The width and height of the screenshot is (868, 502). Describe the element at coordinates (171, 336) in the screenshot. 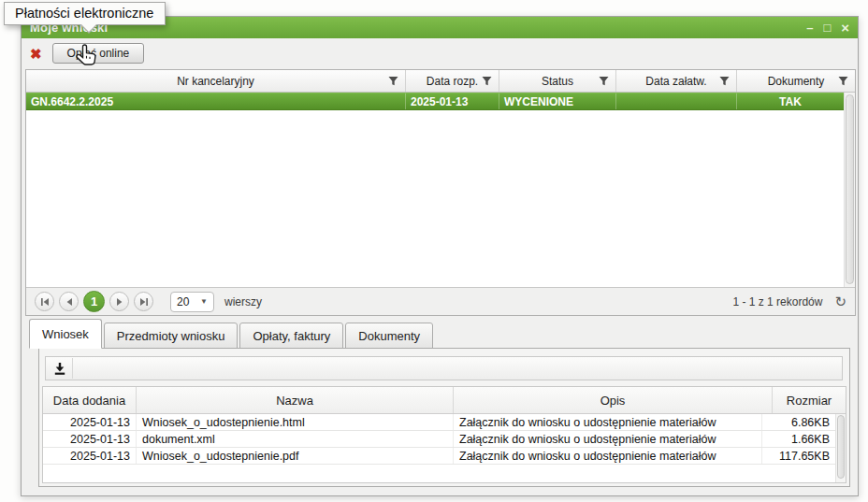

I see `tab-przedmioty-wniosku: Przedmioty wniosku` at that location.